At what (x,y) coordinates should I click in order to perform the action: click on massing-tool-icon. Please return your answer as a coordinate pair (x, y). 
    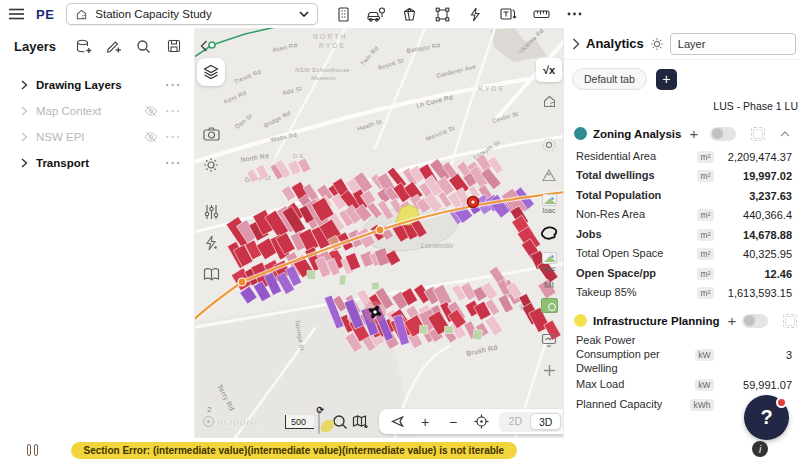
    Looking at the image, I should click on (409, 14).